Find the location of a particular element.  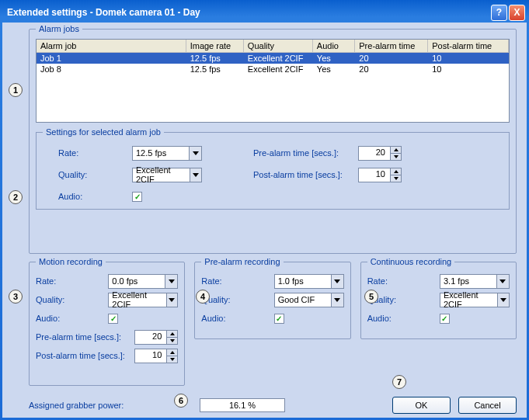

prealarm-audio-checkbox: ✓ is located at coordinates (280, 318).